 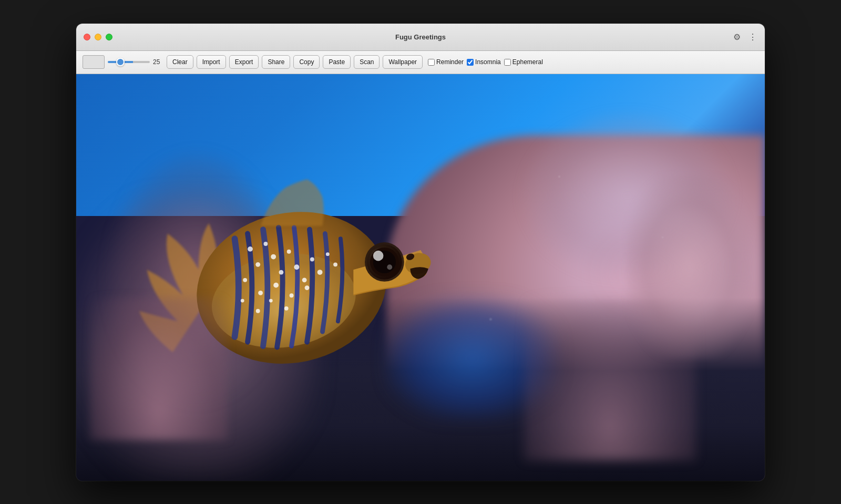 I want to click on slider-value: 25, so click(x=158, y=62).